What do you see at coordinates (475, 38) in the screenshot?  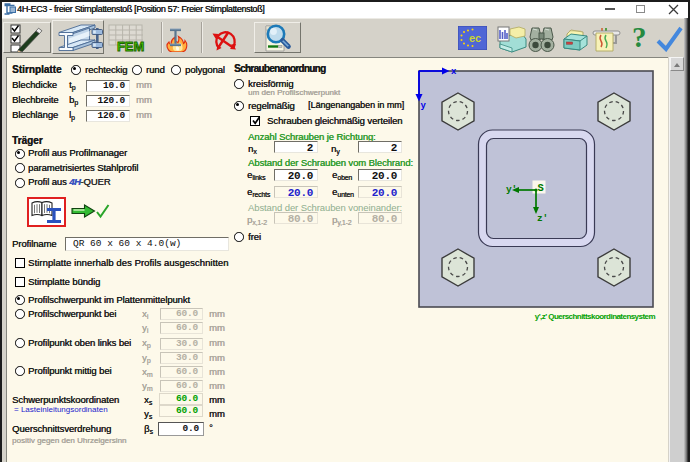 I see `svg-text: ec` at bounding box center [475, 38].